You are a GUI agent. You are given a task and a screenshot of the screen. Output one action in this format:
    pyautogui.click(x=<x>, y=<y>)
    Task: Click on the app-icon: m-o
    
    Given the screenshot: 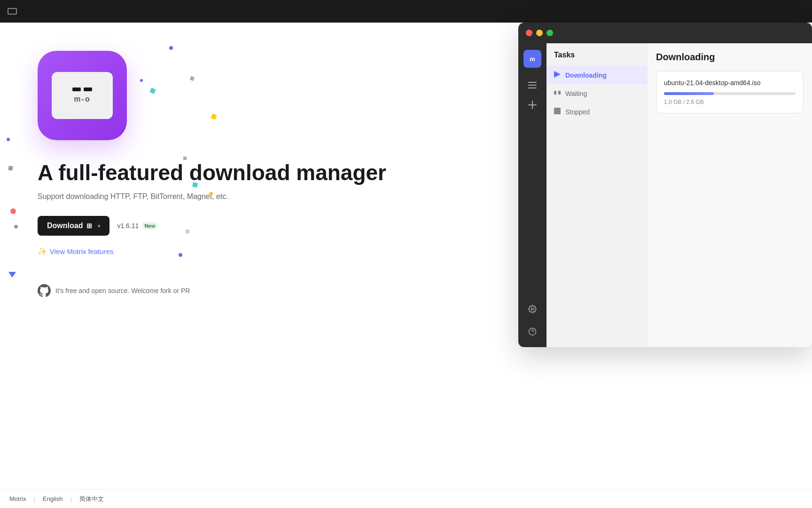 What is the action you would take?
    pyautogui.click(x=82, y=95)
    